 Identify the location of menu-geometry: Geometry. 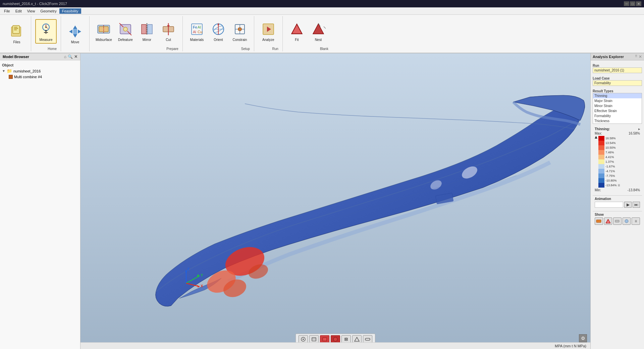
(48, 11).